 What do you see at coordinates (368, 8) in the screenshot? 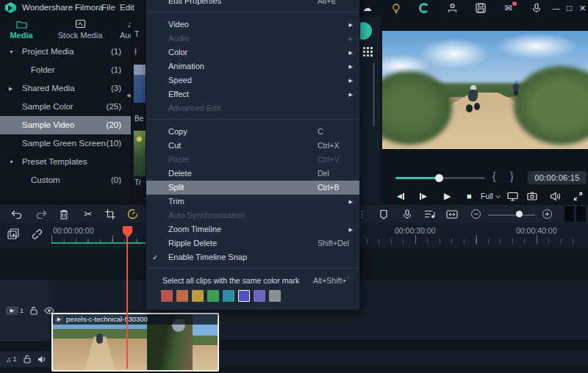
I see `cloud-icon: ☁` at bounding box center [368, 8].